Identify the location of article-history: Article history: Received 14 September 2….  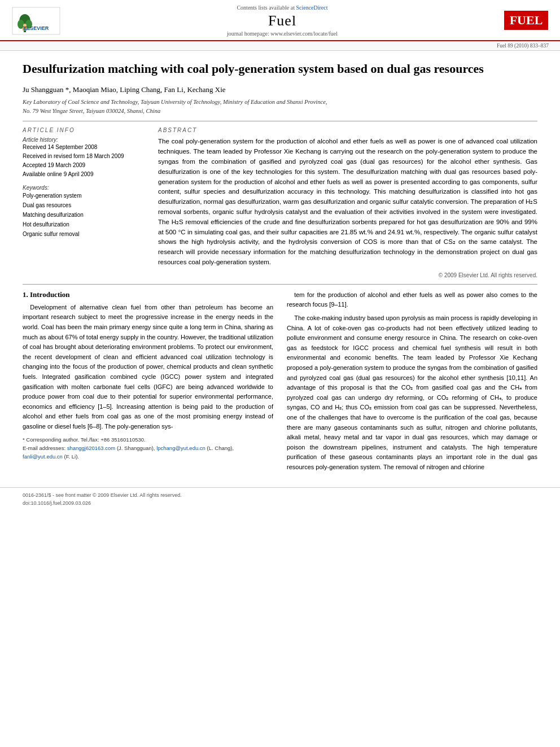
(85, 158).